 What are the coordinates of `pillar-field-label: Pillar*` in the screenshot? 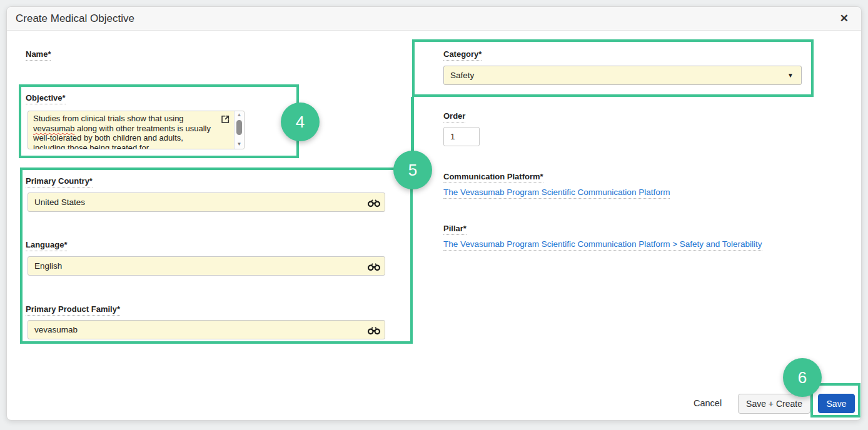 It's located at (455, 229).